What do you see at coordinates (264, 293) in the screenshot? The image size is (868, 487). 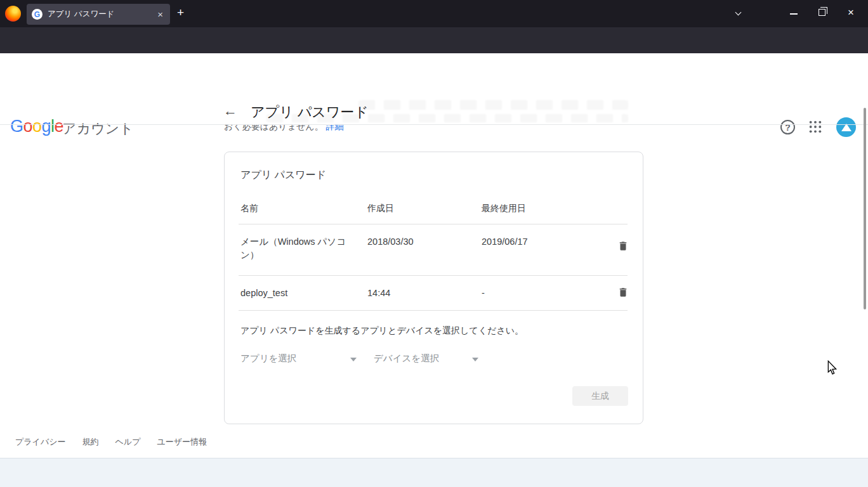 I see `table-row-name: deploy_test` at bounding box center [264, 293].